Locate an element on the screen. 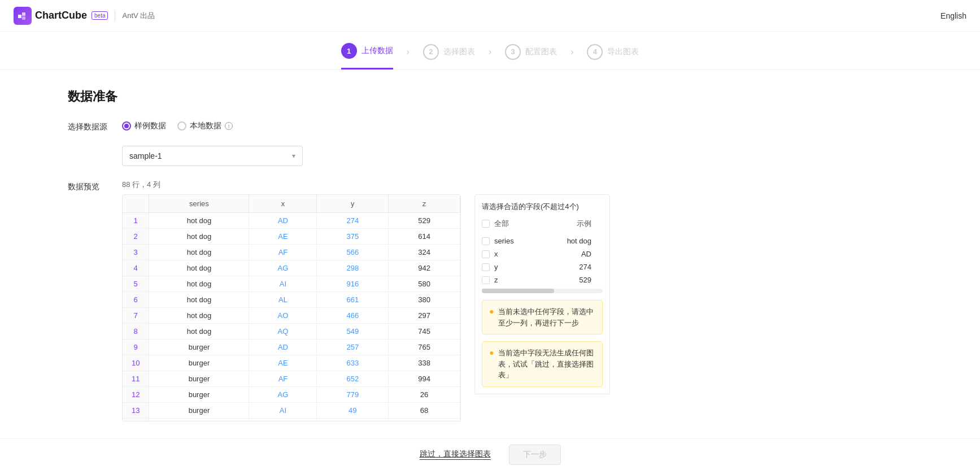 The height and width of the screenshot is (470, 980). row-number: 3 is located at coordinates (136, 253).